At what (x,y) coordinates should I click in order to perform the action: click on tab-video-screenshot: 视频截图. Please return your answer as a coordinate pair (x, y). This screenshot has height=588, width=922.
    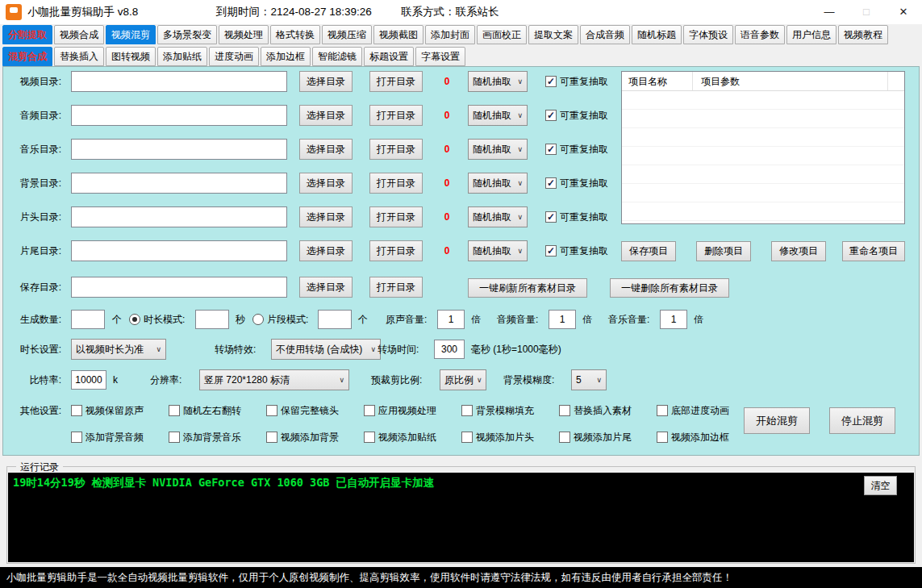
    Looking at the image, I should click on (398, 35).